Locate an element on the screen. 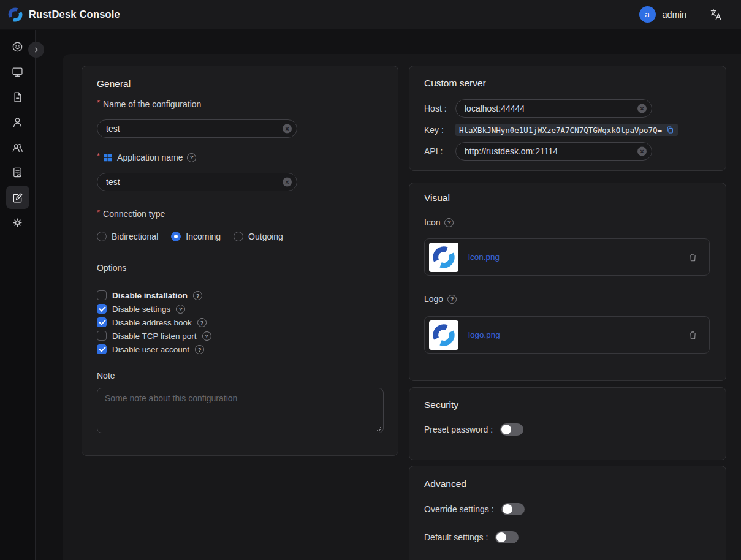  api-input is located at coordinates (554, 151).